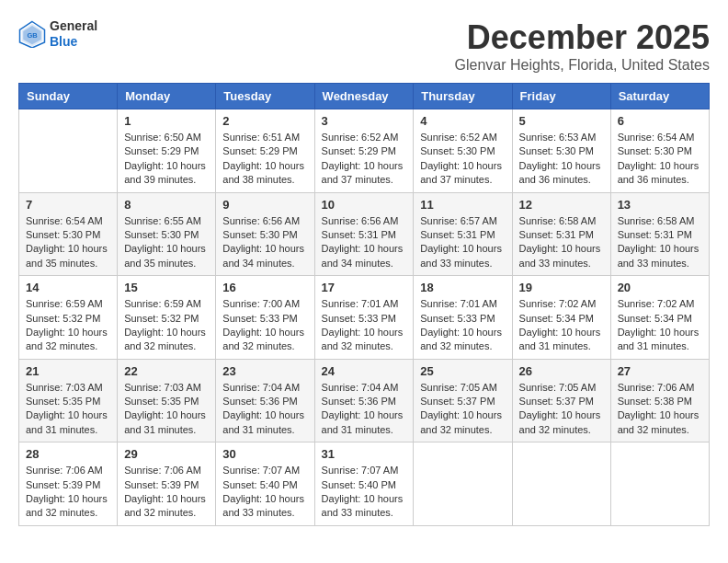  I want to click on day-info: Sunrise: 6:53 AM Sunset: 5:30 PM Dayligh…, so click(562, 159).